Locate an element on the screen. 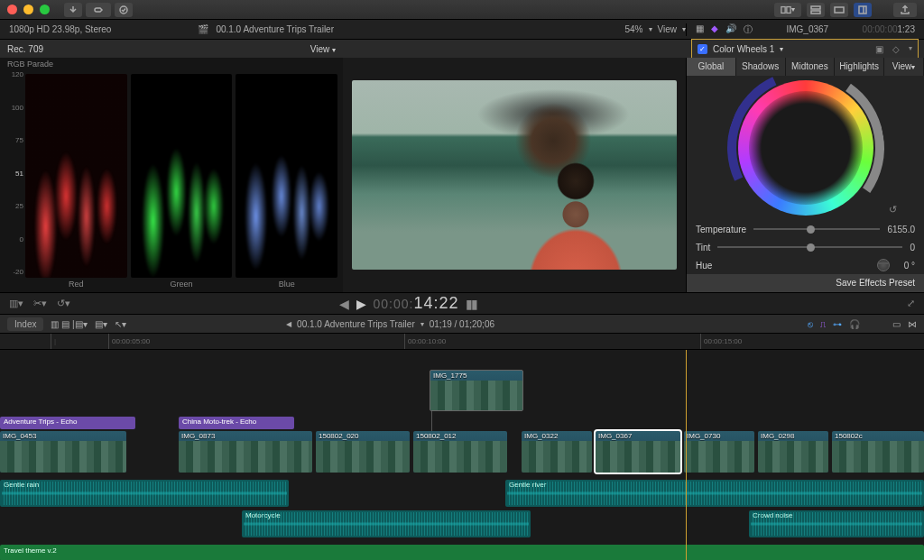 The image size is (924, 560). workspaces-button: ▾ is located at coordinates (788, 10).